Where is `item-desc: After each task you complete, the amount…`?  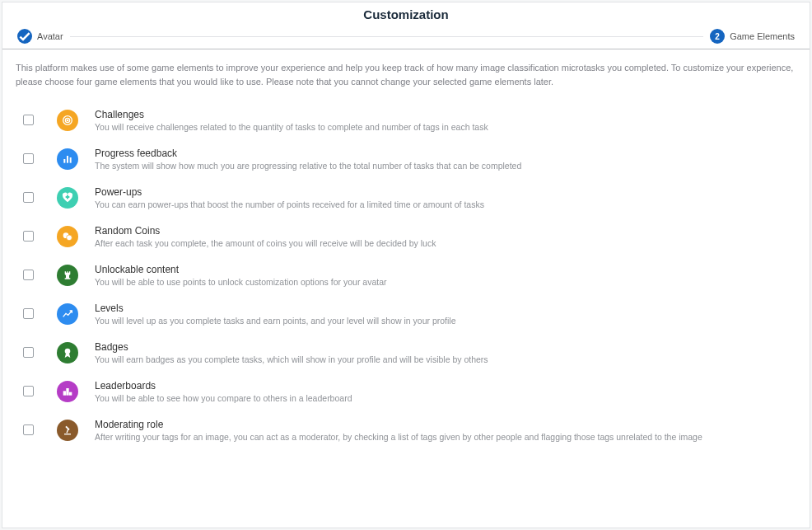 item-desc: After each task you complete, the amount… is located at coordinates (265, 243).